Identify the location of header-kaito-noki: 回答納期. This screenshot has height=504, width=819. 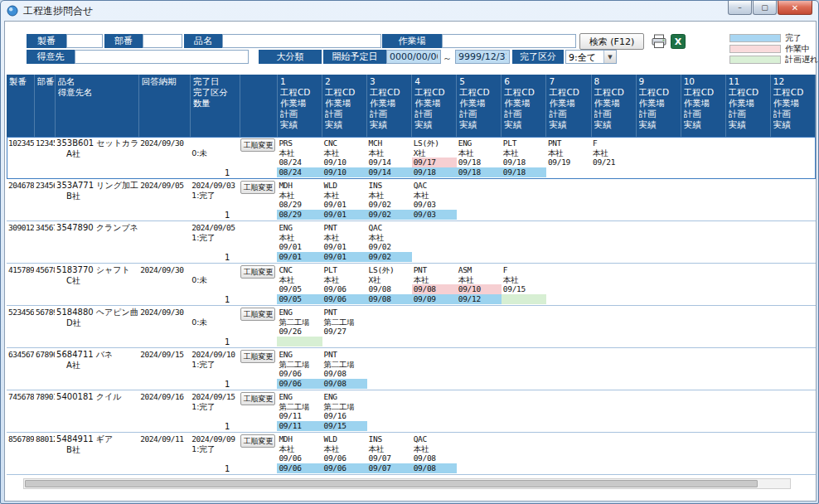
(164, 106).